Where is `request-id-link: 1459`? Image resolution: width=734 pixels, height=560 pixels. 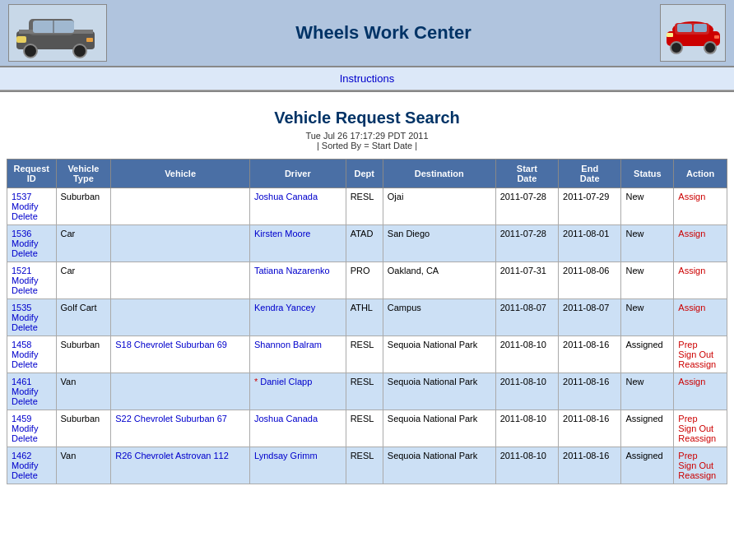 request-id-link: 1459 is located at coordinates (21, 419).